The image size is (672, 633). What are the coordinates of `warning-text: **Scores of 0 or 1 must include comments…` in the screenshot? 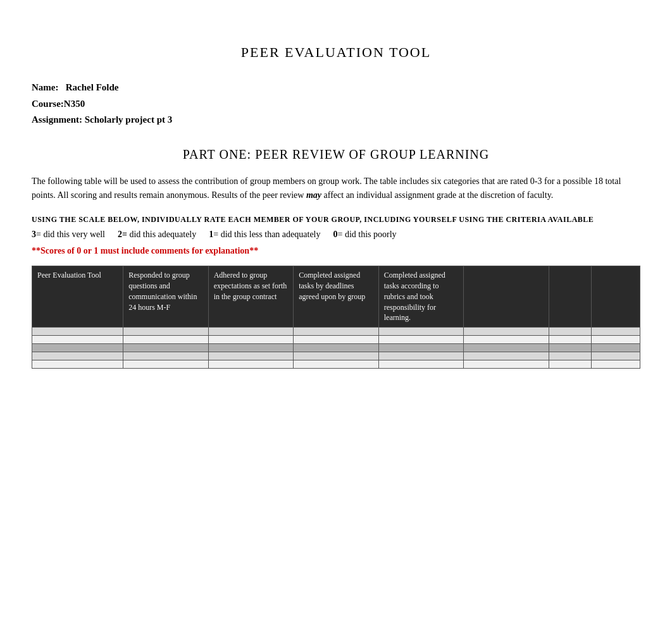 It's located at (336, 251).